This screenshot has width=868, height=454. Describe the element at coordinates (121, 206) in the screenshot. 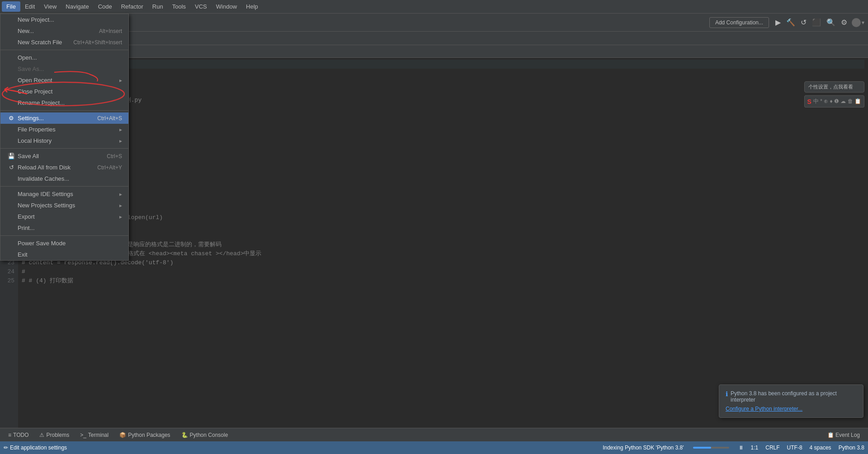

I see `new-projects-arrow: ▸` at that location.